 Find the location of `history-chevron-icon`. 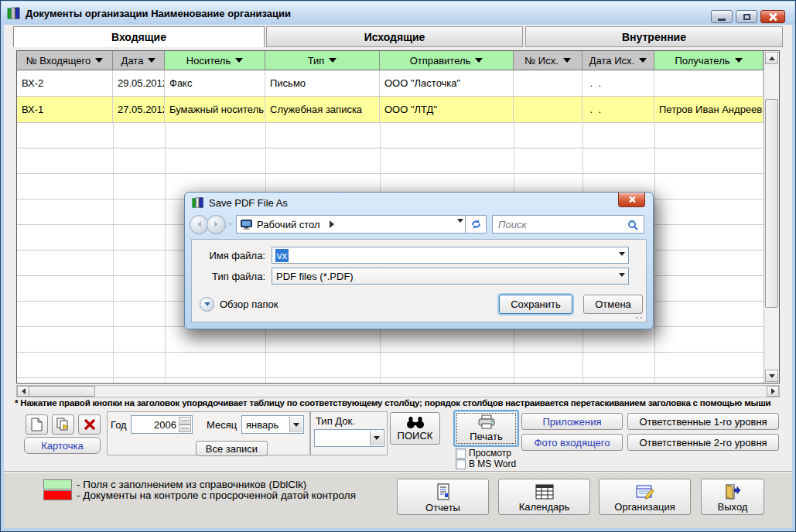

history-chevron-icon is located at coordinates (231, 224).